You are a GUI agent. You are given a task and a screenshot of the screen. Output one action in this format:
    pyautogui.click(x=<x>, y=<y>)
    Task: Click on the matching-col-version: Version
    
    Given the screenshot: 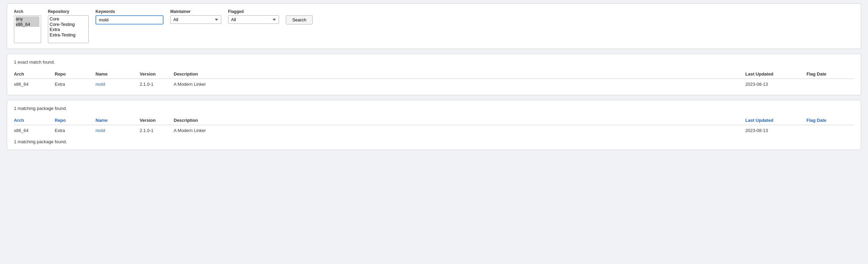 What is the action you would take?
    pyautogui.click(x=157, y=120)
    